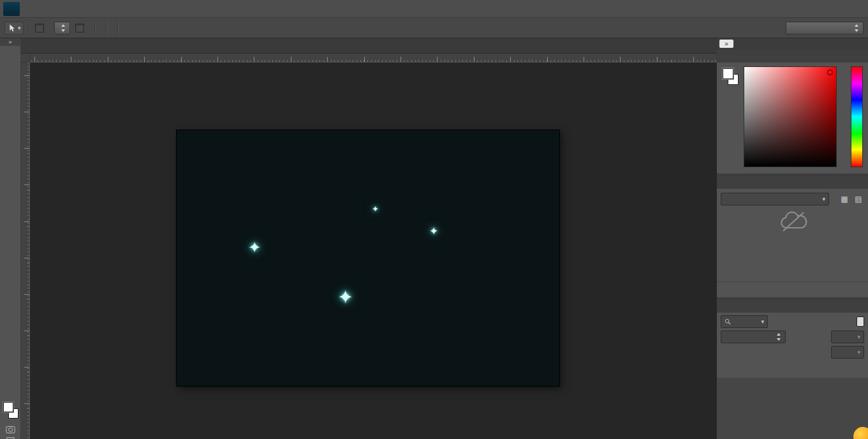 Image resolution: width=868 pixels, height=439 pixels. Describe the element at coordinates (792, 44) in the screenshot. I see `dock-header: »` at that location.